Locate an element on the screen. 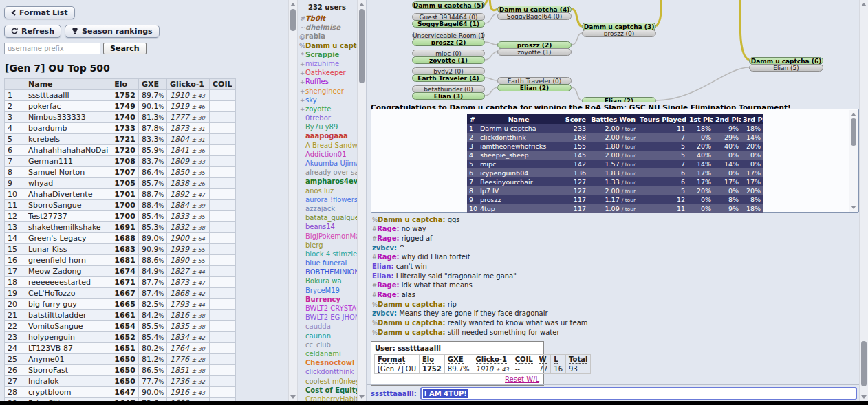 This screenshot has height=405, width=868. userlist-user: blerg is located at coordinates (327, 245).